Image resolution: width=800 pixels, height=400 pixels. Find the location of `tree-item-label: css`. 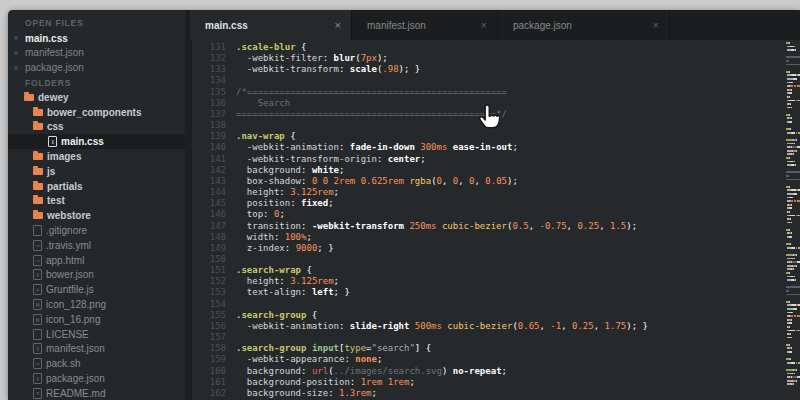

tree-item-label: css is located at coordinates (56, 126).